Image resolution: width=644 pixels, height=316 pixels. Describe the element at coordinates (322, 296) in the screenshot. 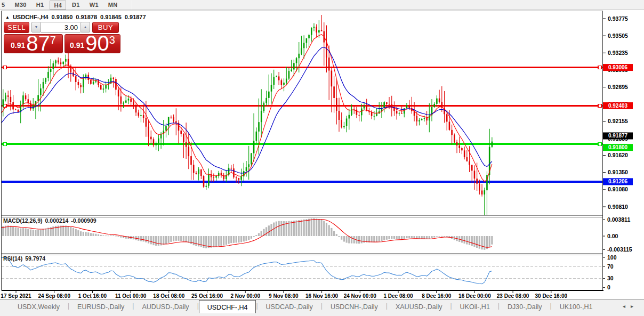

I see `svg-text: 16 Nov 16:00` at that location.